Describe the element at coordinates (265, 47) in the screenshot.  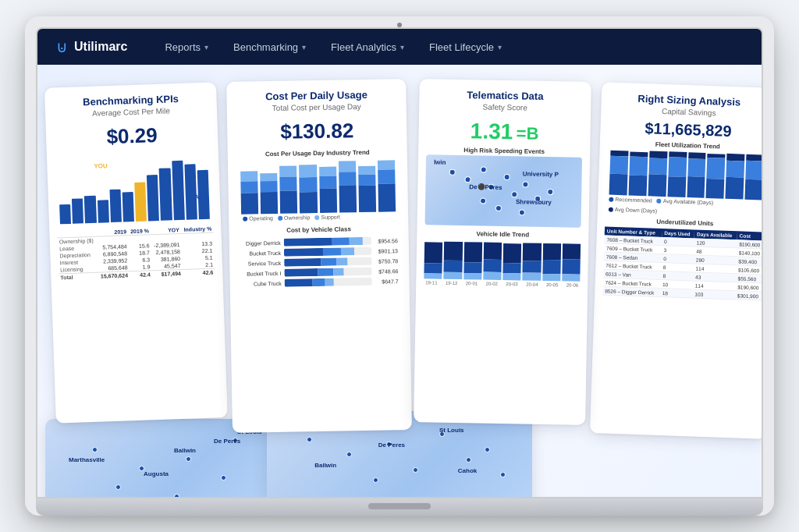
I see `nav-benchmarking-label: Benchmarking` at that location.